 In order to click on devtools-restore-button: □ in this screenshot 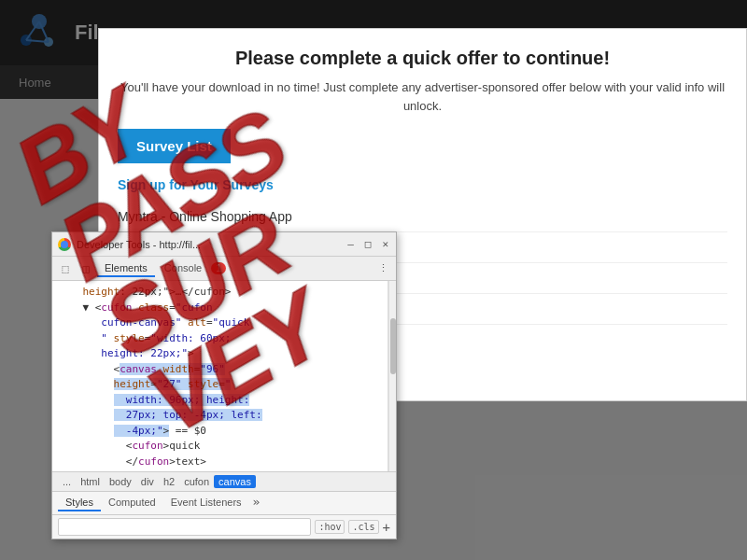, I will do `click(368, 245)`.